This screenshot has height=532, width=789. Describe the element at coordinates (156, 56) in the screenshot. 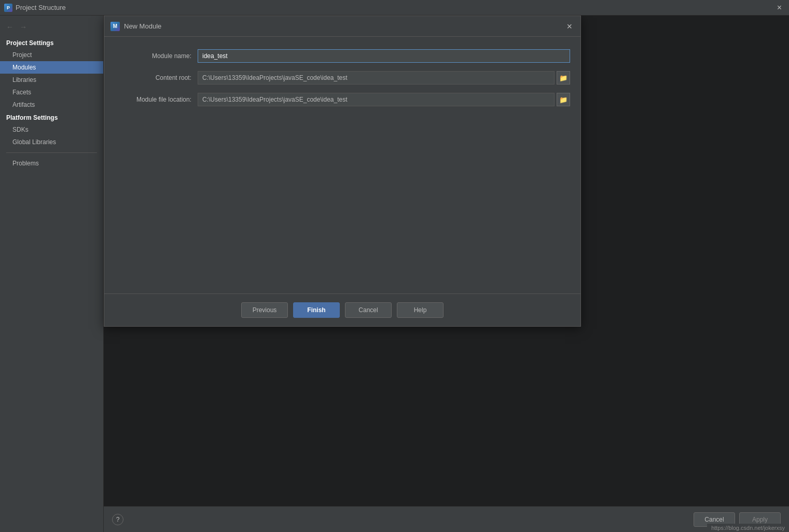

I see `module-name-label: Module name:` at that location.